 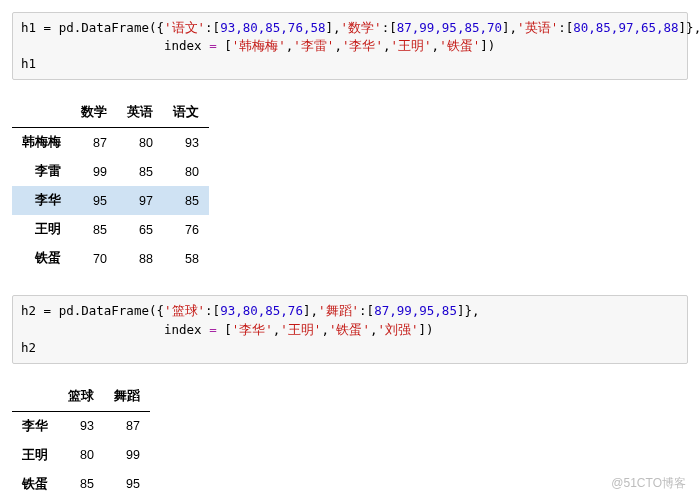 What do you see at coordinates (314, 46) in the screenshot?
I see `code-token: '李雷'` at bounding box center [314, 46].